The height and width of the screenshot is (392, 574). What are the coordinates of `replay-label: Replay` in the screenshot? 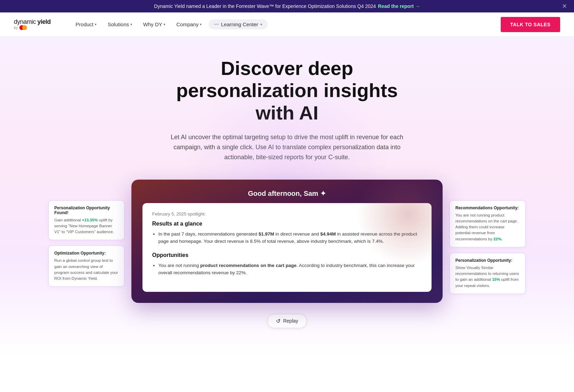 It's located at (291, 321).